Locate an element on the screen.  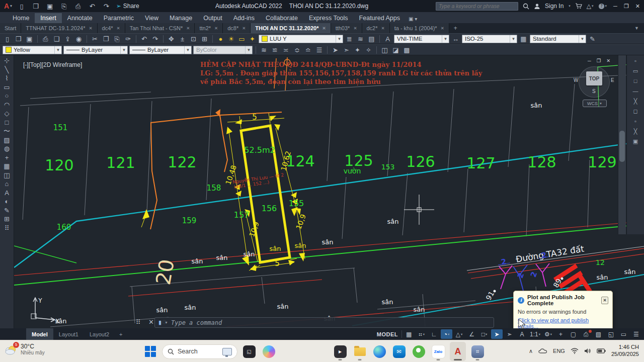
notification-close-button: ✕ is located at coordinates (605, 301).